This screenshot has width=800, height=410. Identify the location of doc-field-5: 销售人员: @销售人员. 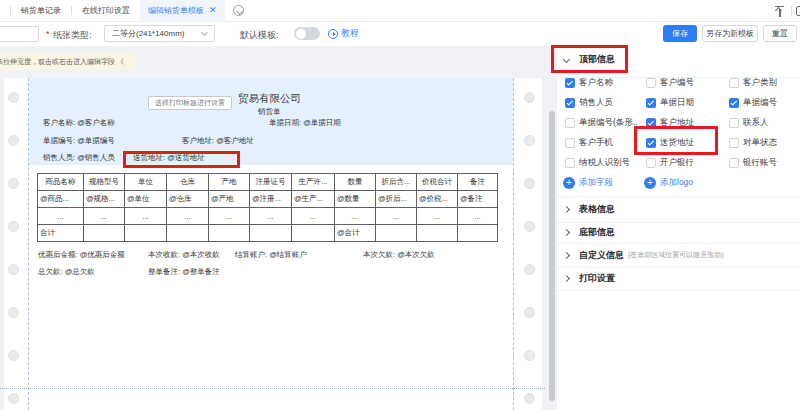
(79, 158).